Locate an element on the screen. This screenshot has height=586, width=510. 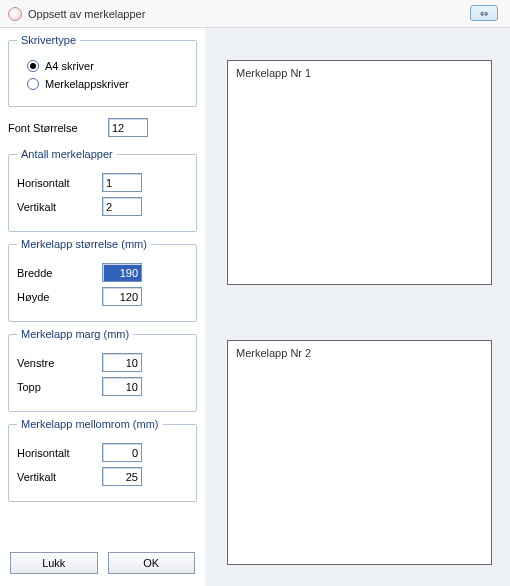
ok-button: OK is located at coordinates (152, 563).